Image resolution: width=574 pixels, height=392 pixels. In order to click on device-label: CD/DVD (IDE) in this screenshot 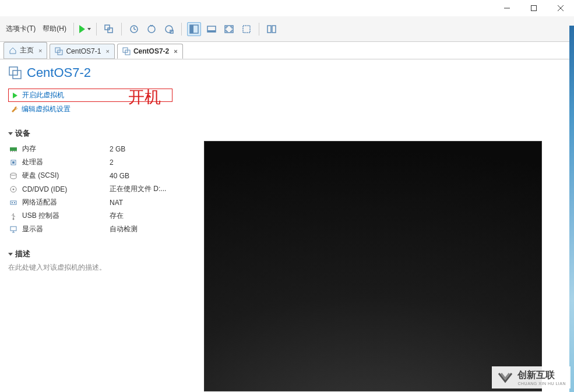, I will do `click(66, 189)`.